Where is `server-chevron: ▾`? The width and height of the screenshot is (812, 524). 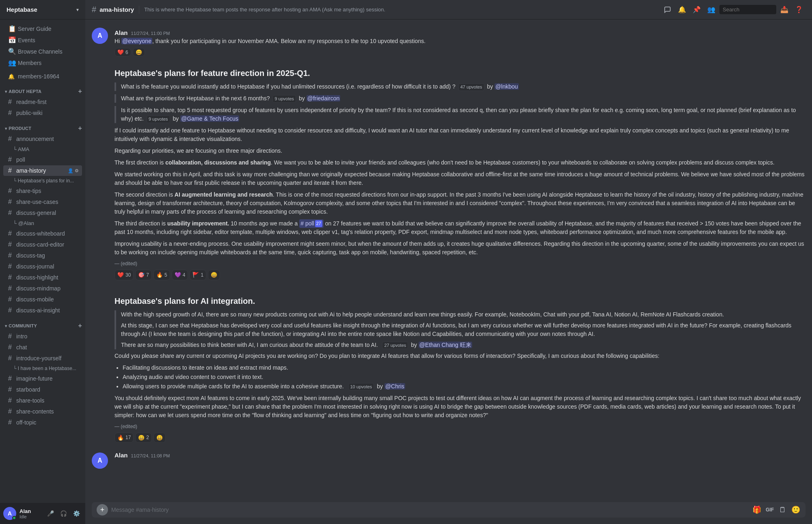
server-chevron: ▾ is located at coordinates (78, 10).